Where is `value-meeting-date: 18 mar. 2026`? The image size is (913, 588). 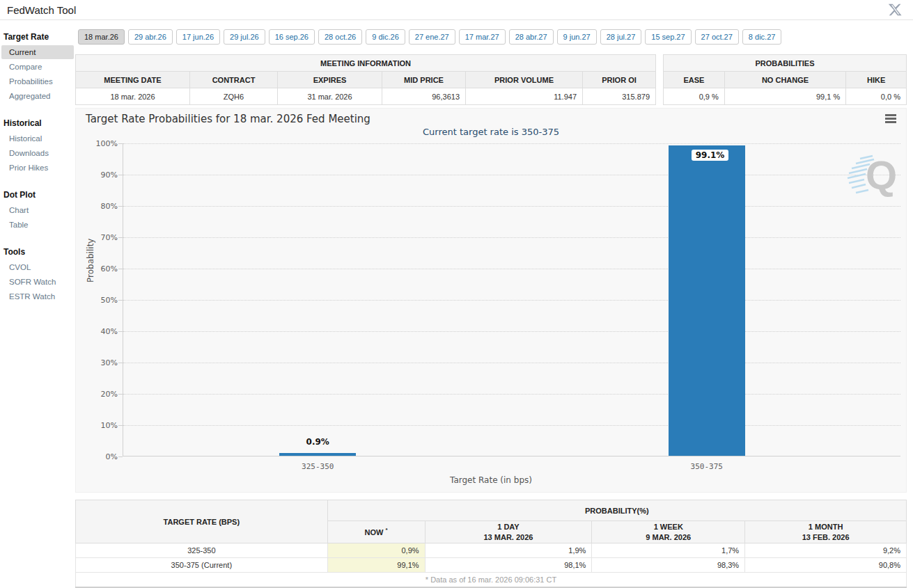
value-meeting-date: 18 mar. 2026 is located at coordinates (133, 97).